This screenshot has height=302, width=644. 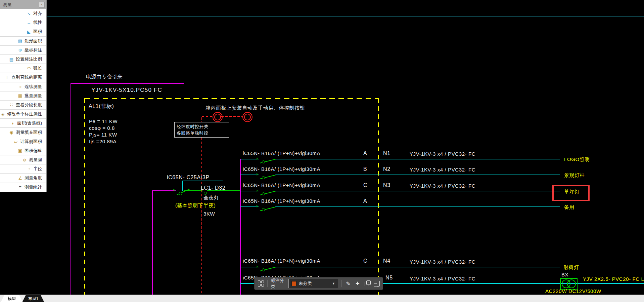 What do you see at coordinates (193, 191) in the screenshot?
I see `seg-breaker-contactor` at bounding box center [193, 191].